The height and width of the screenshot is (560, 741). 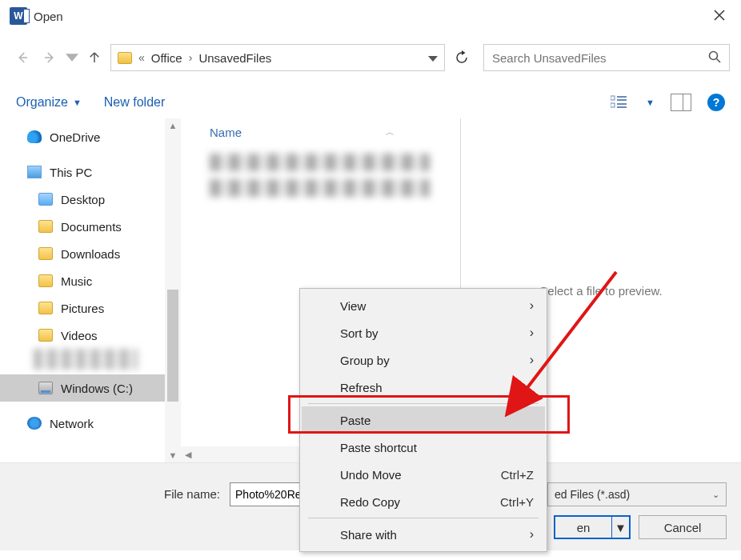 What do you see at coordinates (719, 16) in the screenshot?
I see `close-button` at bounding box center [719, 16].